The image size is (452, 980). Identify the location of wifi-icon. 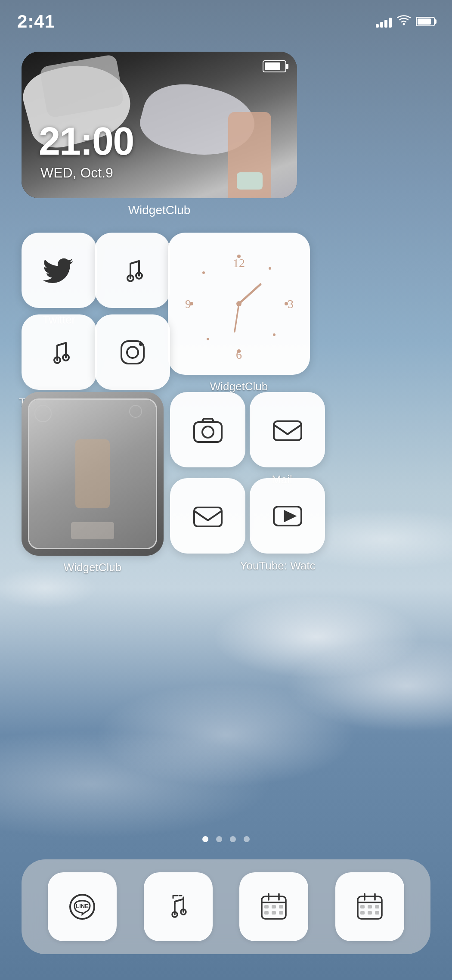
(404, 22).